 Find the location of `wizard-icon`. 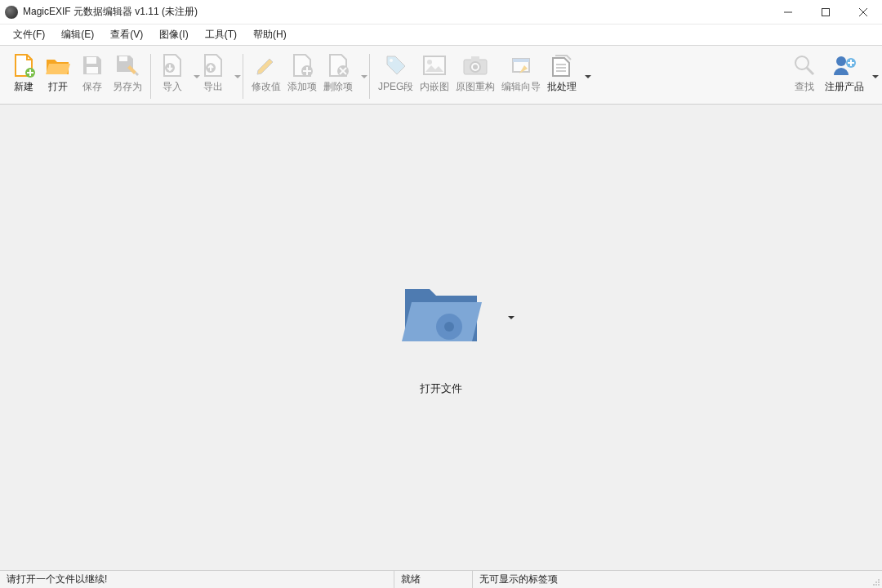

wizard-icon is located at coordinates (521, 65).